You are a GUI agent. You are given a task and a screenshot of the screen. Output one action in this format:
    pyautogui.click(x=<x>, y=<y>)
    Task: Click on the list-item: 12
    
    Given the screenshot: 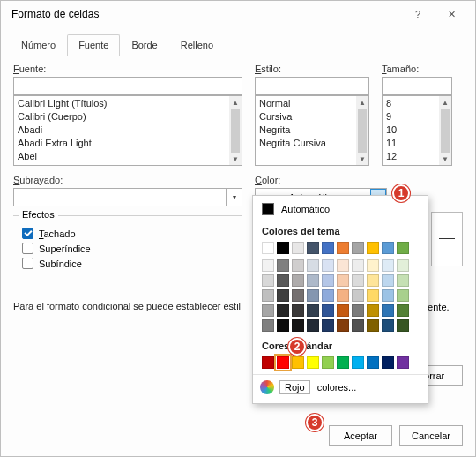 What is the action you would take?
    pyautogui.click(x=411, y=157)
    